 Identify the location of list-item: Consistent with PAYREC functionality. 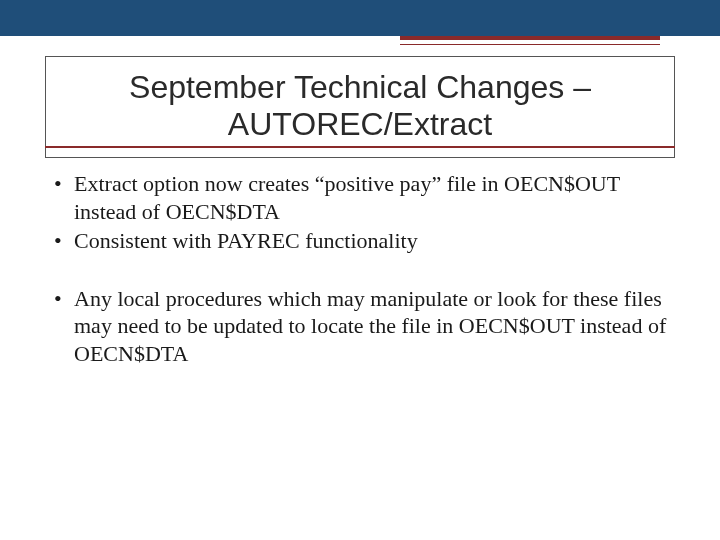
(360, 241).